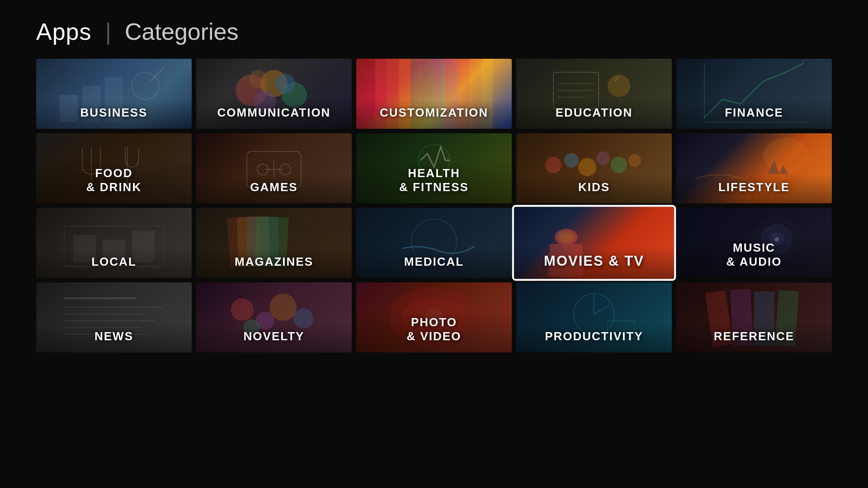  I want to click on tile-label-photo-video: PHOTO & VIDEO, so click(434, 331).